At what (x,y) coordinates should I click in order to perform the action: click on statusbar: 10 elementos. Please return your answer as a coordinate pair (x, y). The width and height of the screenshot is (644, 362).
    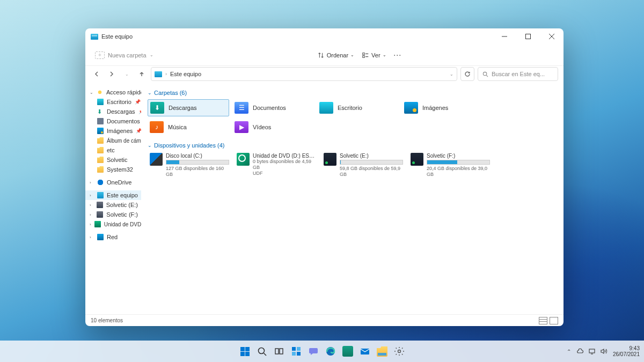
    Looking at the image, I should click on (324, 320).